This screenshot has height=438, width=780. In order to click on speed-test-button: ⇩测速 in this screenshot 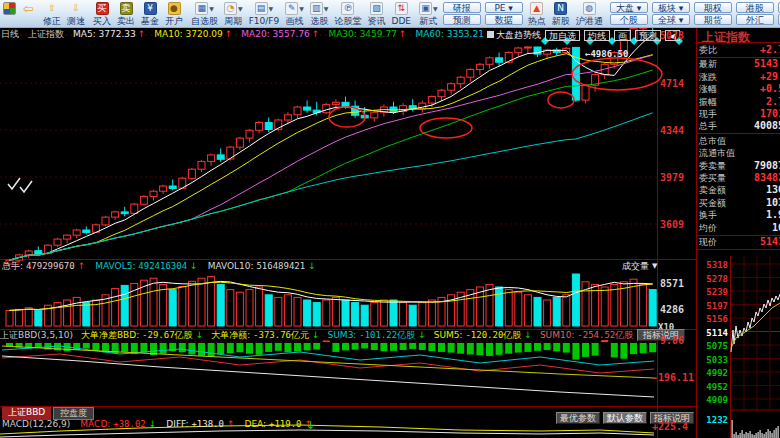, I will do `click(76, 14)`.